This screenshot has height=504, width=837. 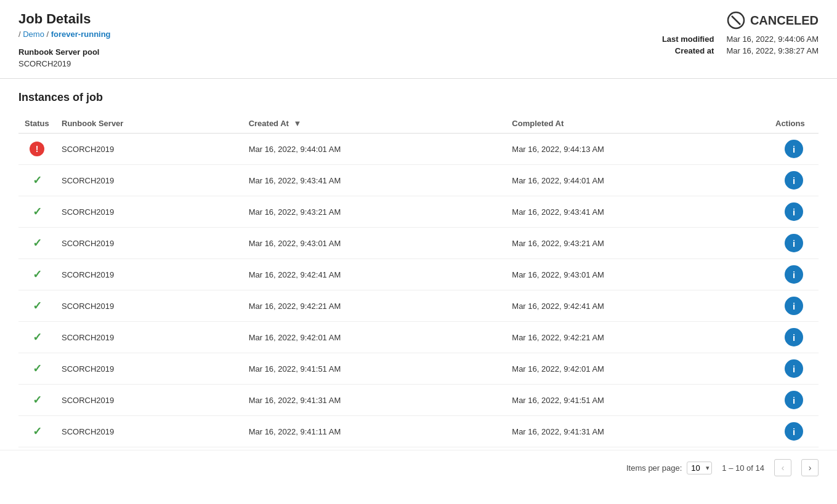 What do you see at coordinates (419, 124) in the screenshot?
I see `table-header: Status Runbook Server Created At ▼ Compl…` at bounding box center [419, 124].